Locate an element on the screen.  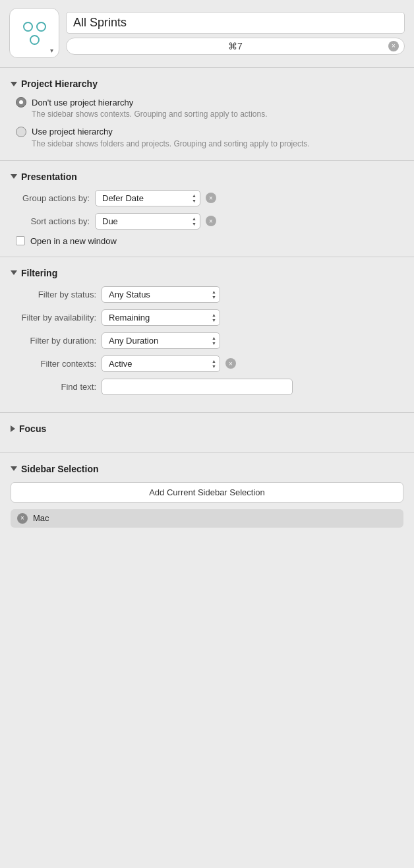
radio-option-no-hierarchy: Don't use project hierarchy The sidebar … is located at coordinates (210, 108).